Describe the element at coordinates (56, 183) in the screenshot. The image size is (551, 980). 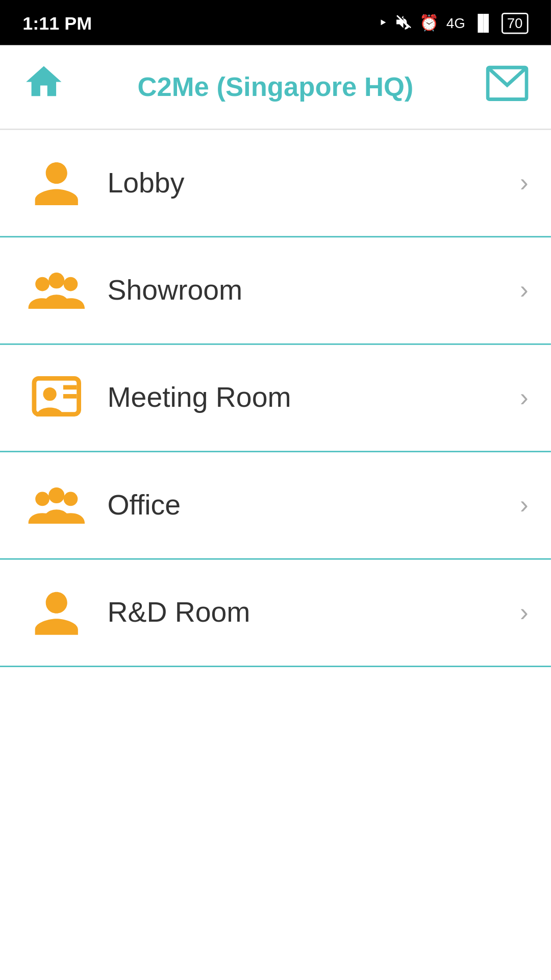
I see `lobby-icon` at that location.